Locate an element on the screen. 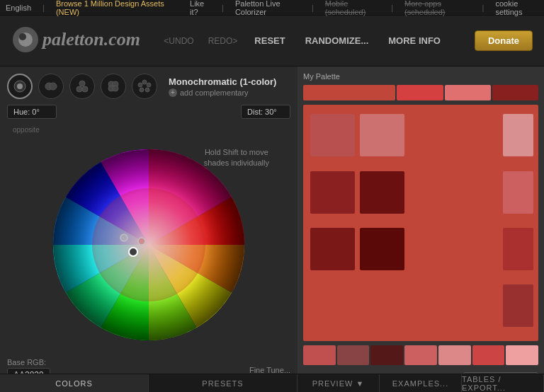 The height and width of the screenshot is (392, 544). palette-type-name: Monochromatic (1-color) is located at coordinates (222, 82).